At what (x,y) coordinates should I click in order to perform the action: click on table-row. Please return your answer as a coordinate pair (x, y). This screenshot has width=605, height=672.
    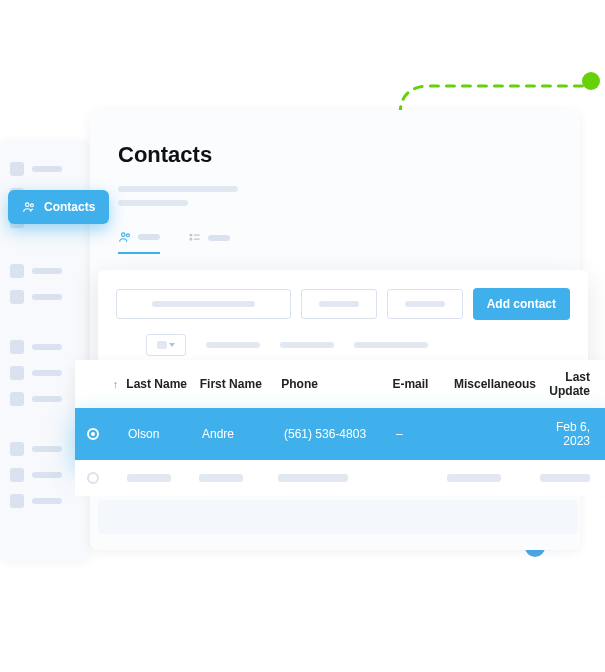
    Looking at the image, I should click on (340, 478).